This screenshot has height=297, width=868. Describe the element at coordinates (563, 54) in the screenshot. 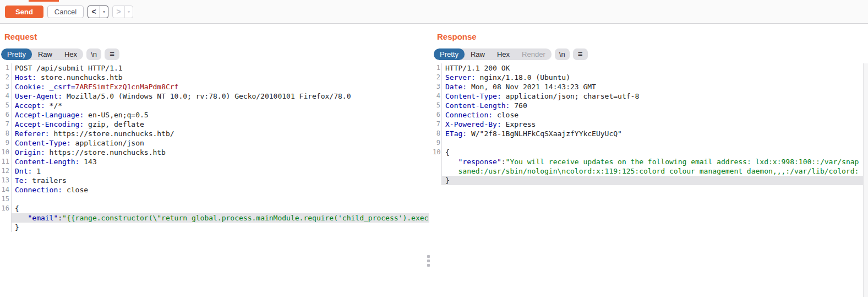

I see `response-newline-toggle-button: \n` at that location.